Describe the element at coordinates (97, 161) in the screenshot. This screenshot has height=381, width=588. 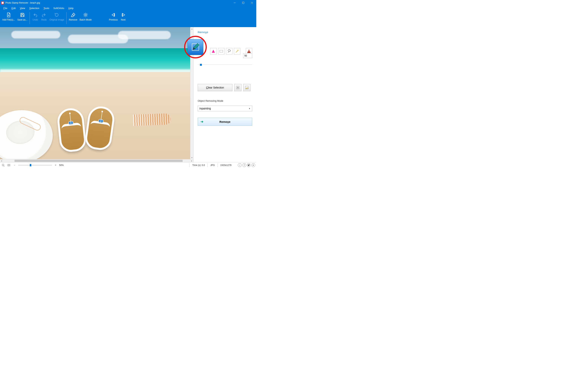
I see `canvas-horizontal-scrollbar: ◂ ▸` at that location.